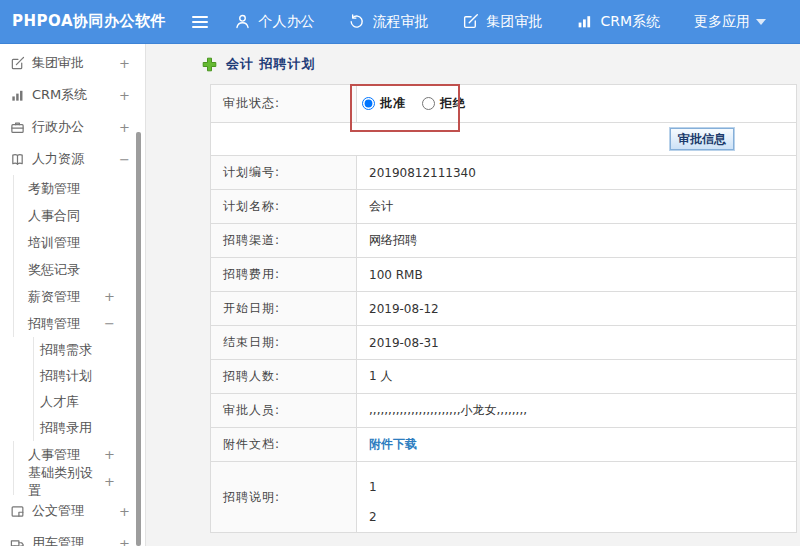  Describe the element at coordinates (72, 242) in the screenshot. I see `sidebar-item-培训管理: 培训管理` at that location.